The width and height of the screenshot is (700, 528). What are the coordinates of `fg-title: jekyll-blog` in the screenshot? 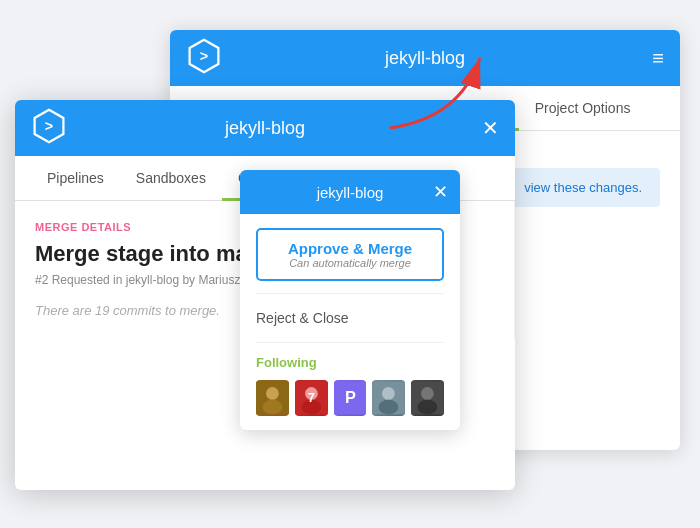 It's located at (265, 128).